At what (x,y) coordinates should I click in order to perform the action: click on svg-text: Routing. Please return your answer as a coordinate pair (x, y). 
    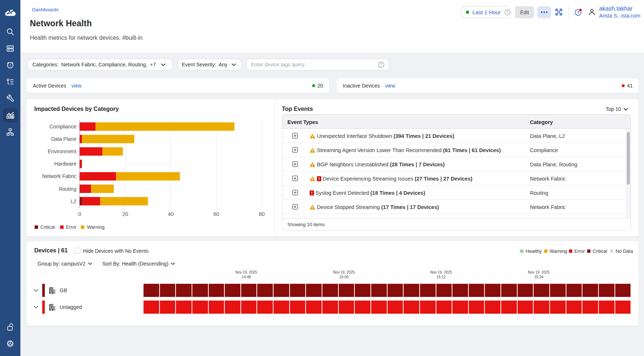
    Looking at the image, I should click on (67, 189).